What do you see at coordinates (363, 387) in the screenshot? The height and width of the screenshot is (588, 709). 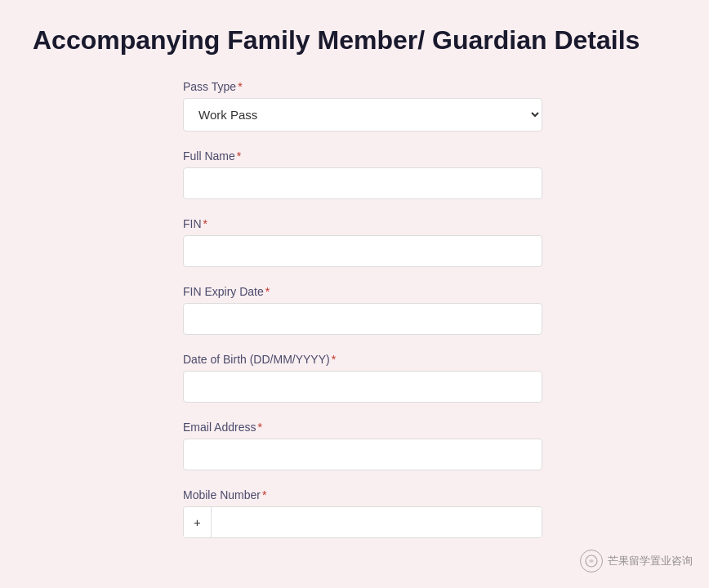 I see `dob-input` at bounding box center [363, 387].